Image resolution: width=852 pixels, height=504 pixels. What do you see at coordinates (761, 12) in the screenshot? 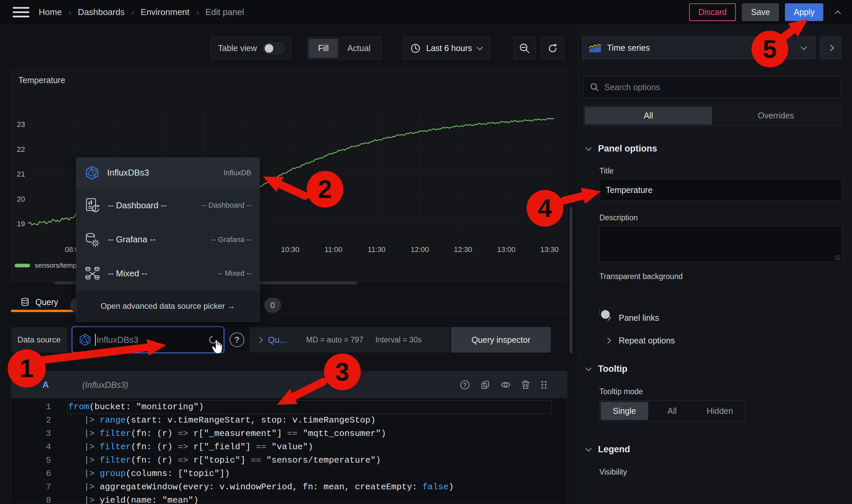
I see `save-button: Save` at bounding box center [761, 12].